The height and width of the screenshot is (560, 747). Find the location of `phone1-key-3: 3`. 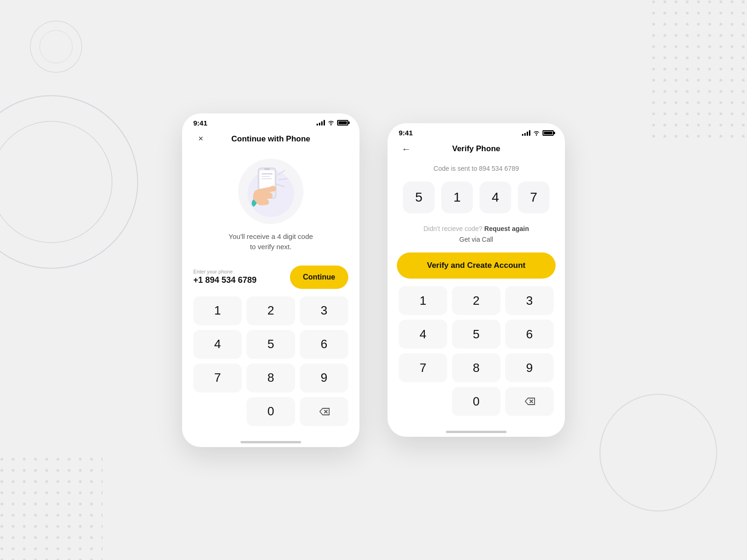

phone1-key-3: 3 is located at coordinates (324, 311).